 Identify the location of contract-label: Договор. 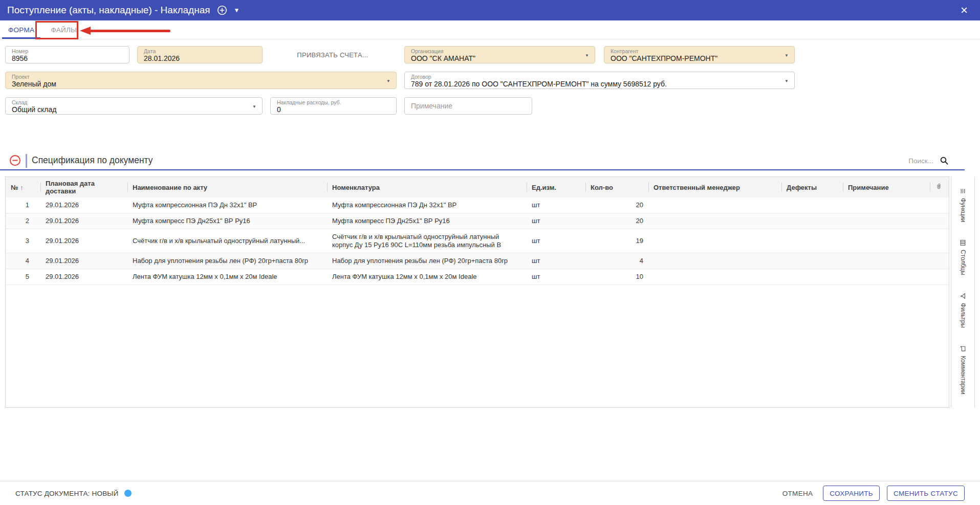
(596, 77).